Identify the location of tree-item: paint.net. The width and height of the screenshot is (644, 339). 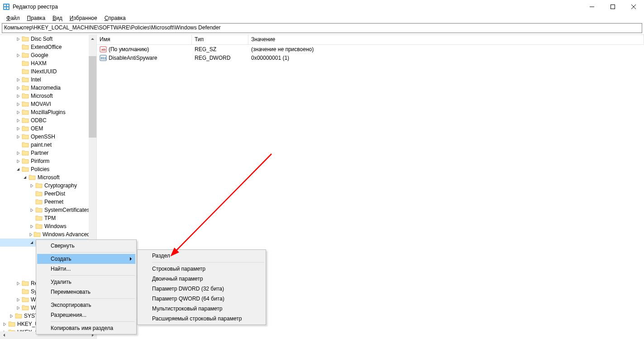
(48, 145).